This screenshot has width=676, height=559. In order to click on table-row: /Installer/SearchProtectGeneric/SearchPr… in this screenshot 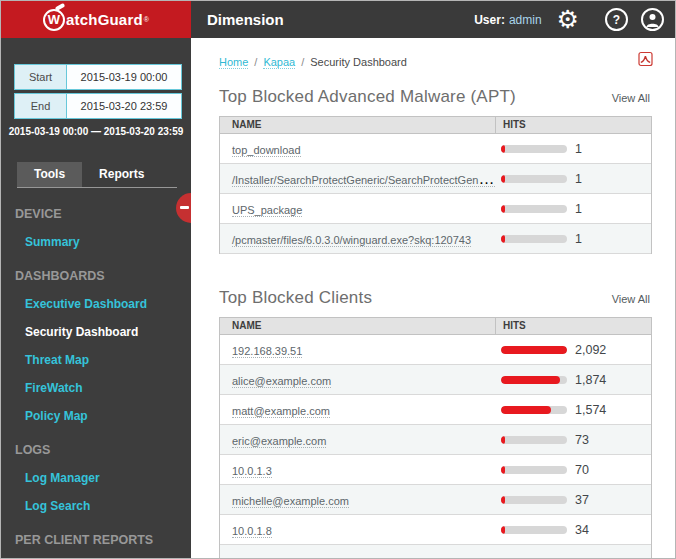, I will do `click(436, 179)`.